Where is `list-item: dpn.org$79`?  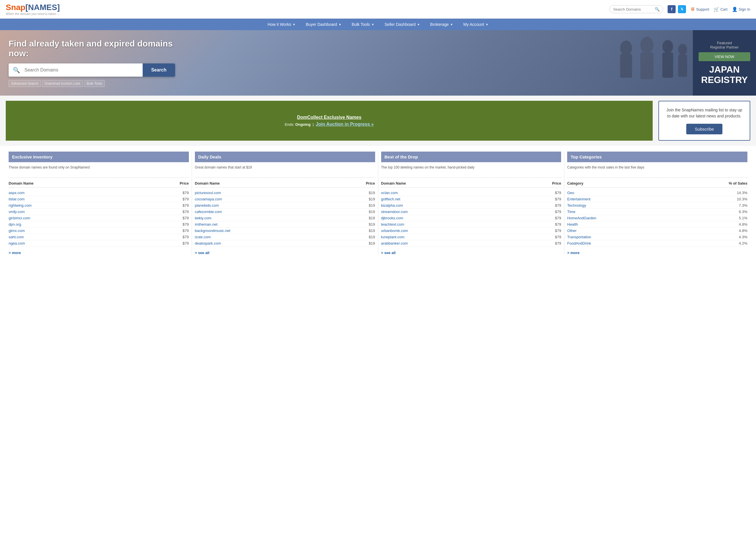
list-item: dpn.org$79 is located at coordinates (99, 225).